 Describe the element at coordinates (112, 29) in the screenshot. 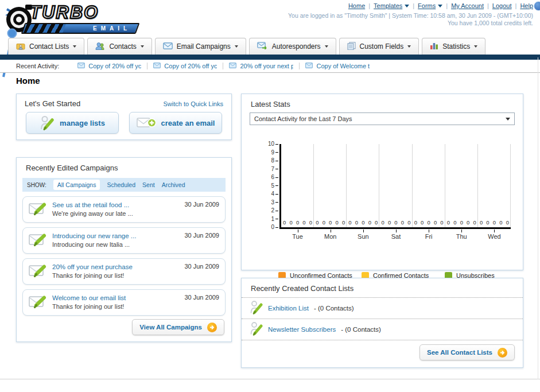

I see `logo-subtitle: EMAIL` at that location.